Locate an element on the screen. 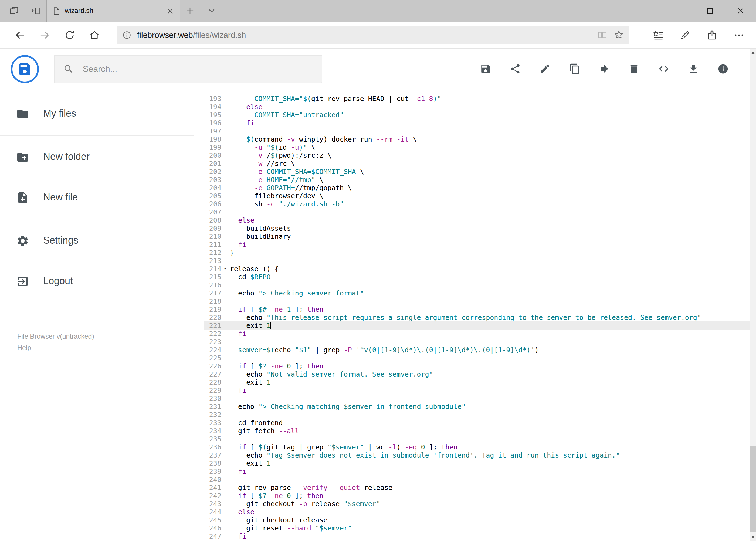 The image size is (756, 541). code-line: 242 if [ $? -ne 0 ]; then is located at coordinates (480, 496).